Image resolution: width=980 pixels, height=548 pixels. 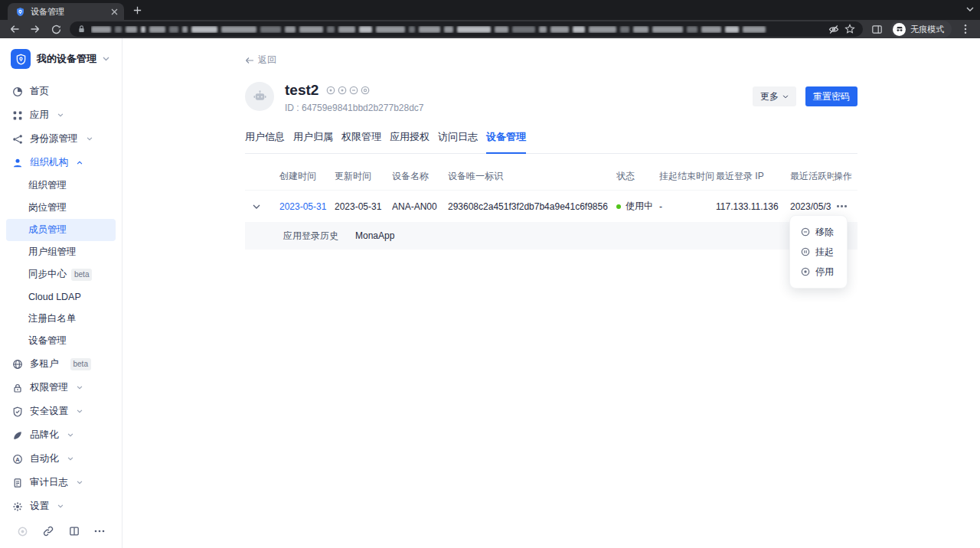 What do you see at coordinates (18, 435) in the screenshot?
I see `paint-leaf-icon` at bounding box center [18, 435].